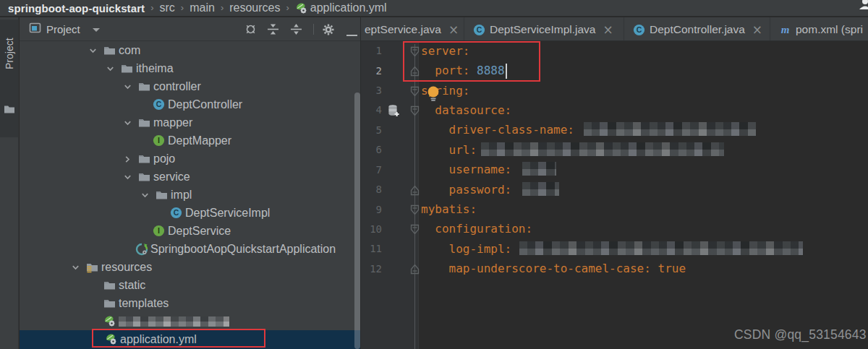  I want to click on project-window-icon, so click(35, 29).